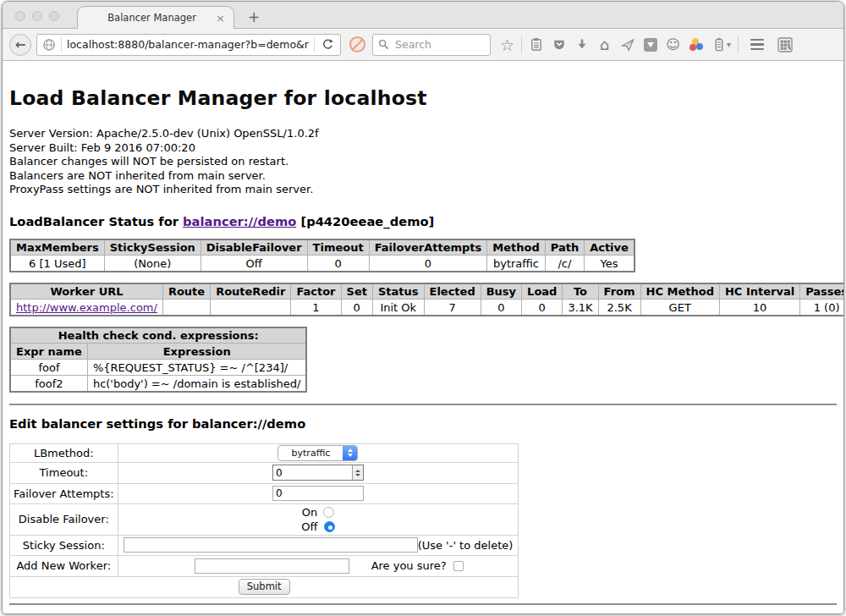 Image resolution: width=846 pixels, height=616 pixels. I want to click on column-header: Elected, so click(452, 291).